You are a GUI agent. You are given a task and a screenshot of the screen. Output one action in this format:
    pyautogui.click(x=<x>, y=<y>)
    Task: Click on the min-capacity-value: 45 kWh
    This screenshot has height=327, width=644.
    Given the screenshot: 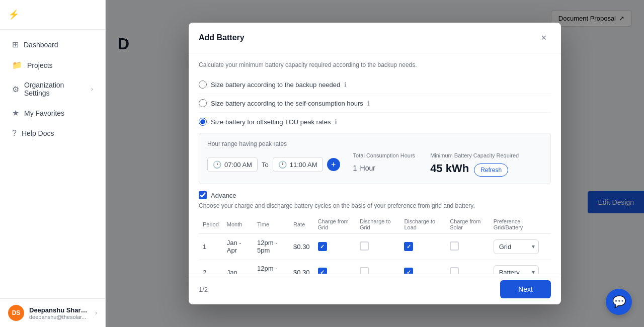 What is the action you would take?
    pyautogui.click(x=450, y=169)
    